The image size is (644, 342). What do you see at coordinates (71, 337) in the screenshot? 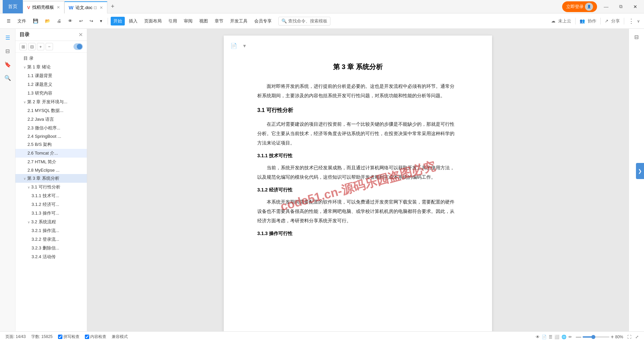
I see `spell-check-label: 拼写检查` at bounding box center [71, 337].